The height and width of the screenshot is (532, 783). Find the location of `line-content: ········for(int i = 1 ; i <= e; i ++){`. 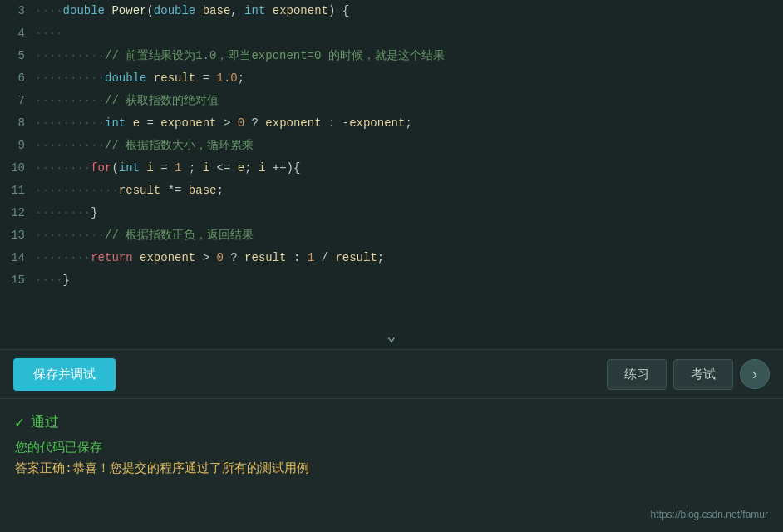

line-content: ········for(int i = 1 ; i <= e; i ++){ is located at coordinates (170, 168).